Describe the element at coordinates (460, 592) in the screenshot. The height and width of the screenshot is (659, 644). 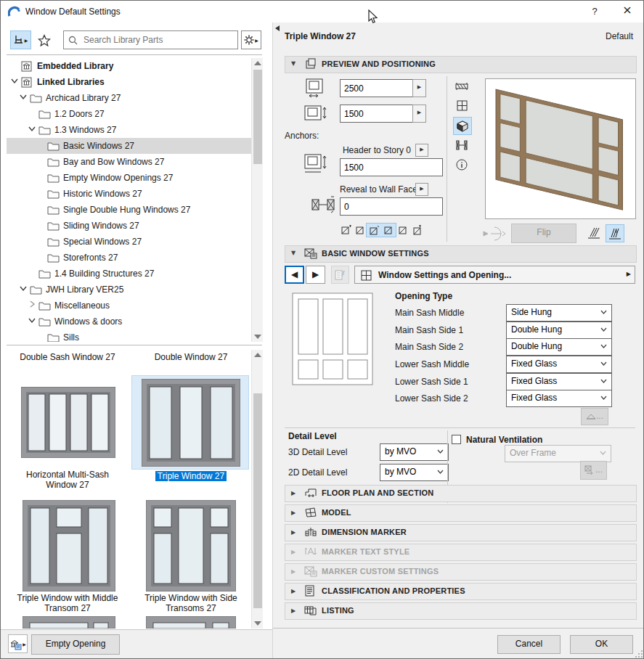
I see `section-classification-properties: ▶ CLASSIFICATION AND PROPERTIES` at that location.